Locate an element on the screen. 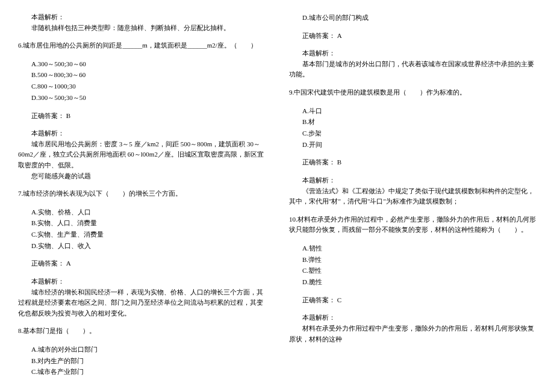 This screenshot has width=554, height=392. related-questions: 您可能感兴趣的试题 is located at coordinates (142, 176).